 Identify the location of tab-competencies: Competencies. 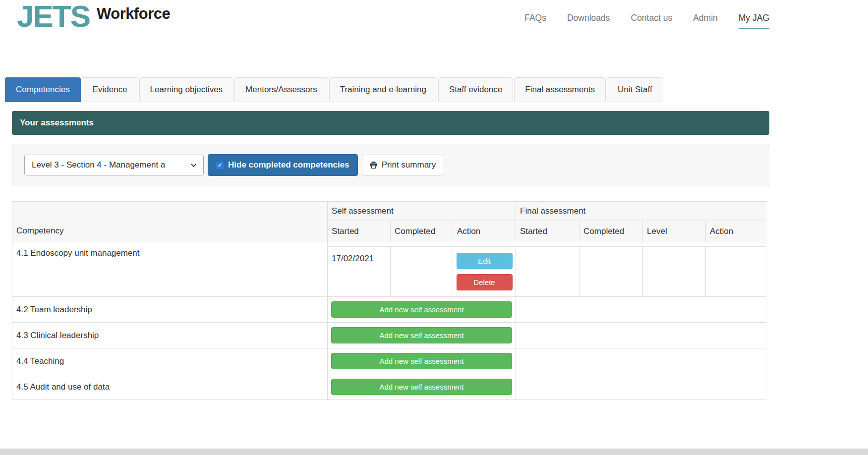
(43, 90).